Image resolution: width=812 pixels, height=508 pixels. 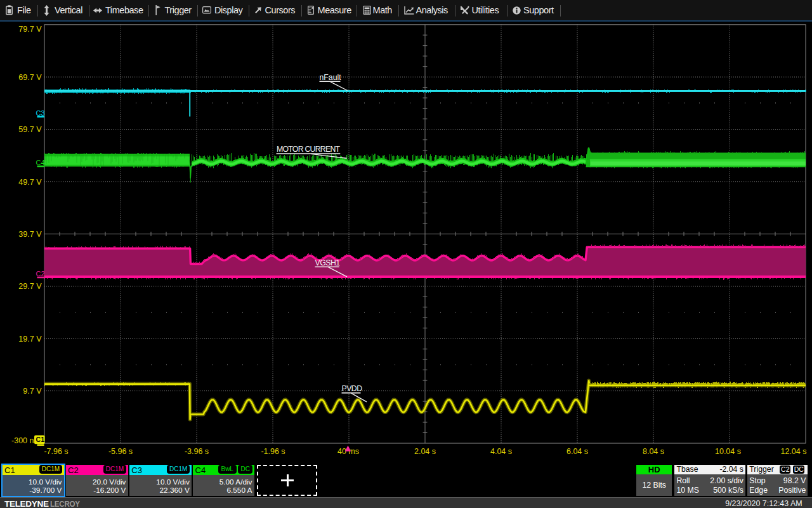 I want to click on svg-text: VGSH1, so click(x=328, y=263).